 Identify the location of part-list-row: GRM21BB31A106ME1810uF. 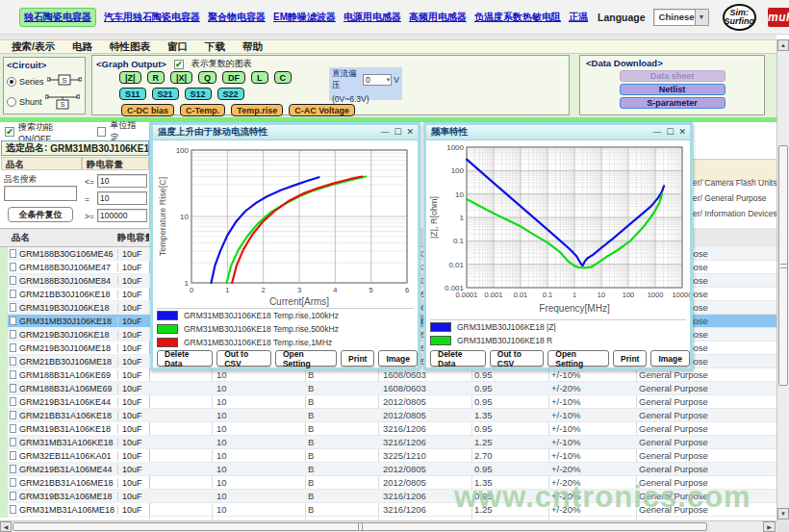
(79, 483).